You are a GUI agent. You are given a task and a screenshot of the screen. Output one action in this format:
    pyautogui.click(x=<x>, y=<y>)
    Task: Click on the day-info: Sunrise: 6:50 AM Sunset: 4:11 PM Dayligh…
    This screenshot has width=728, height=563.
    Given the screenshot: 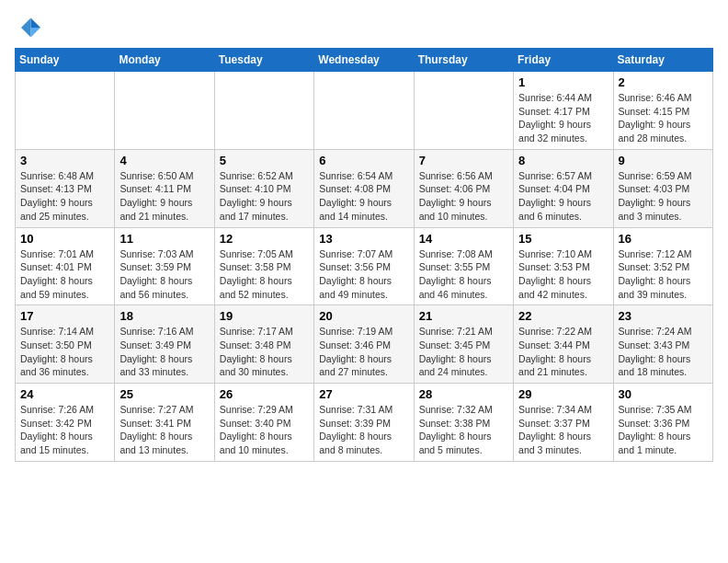 What is the action you would take?
    pyautogui.click(x=164, y=197)
    